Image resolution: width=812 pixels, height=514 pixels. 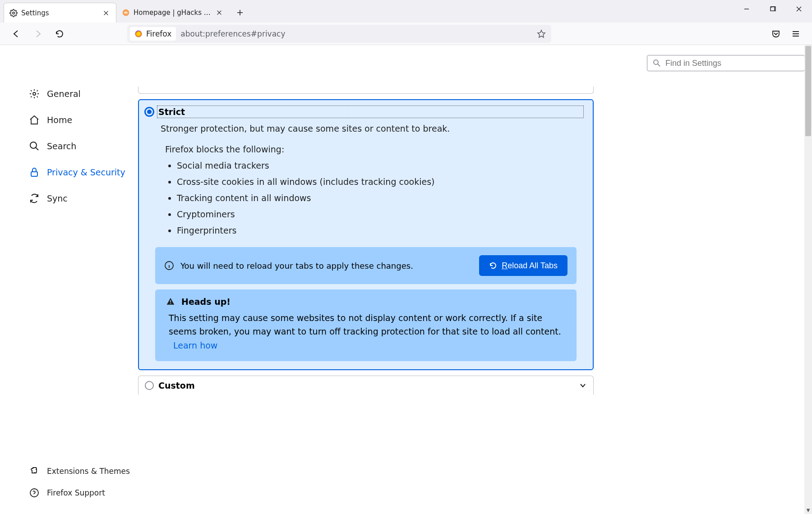 I want to click on address-bar: Firefox about:preferences#privacy, so click(x=339, y=34).